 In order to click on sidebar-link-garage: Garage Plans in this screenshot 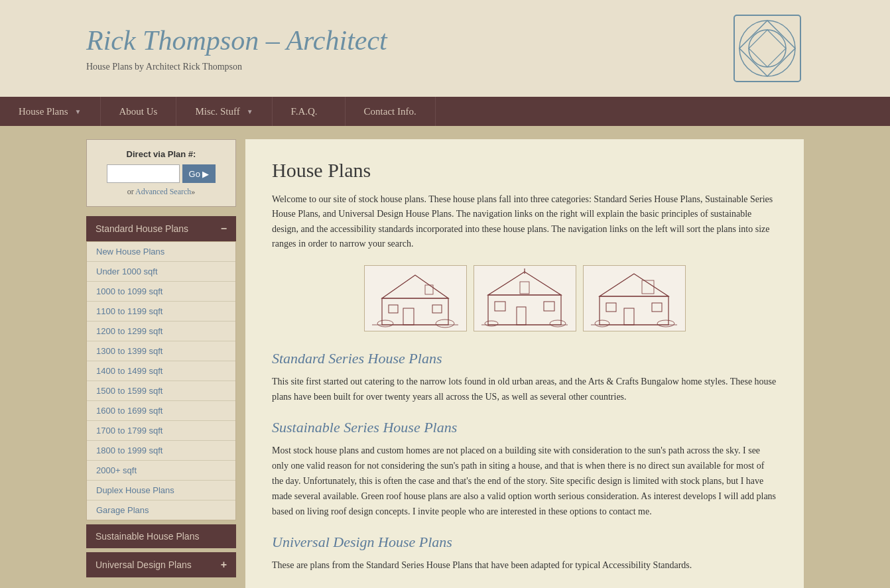, I will do `click(161, 510)`.